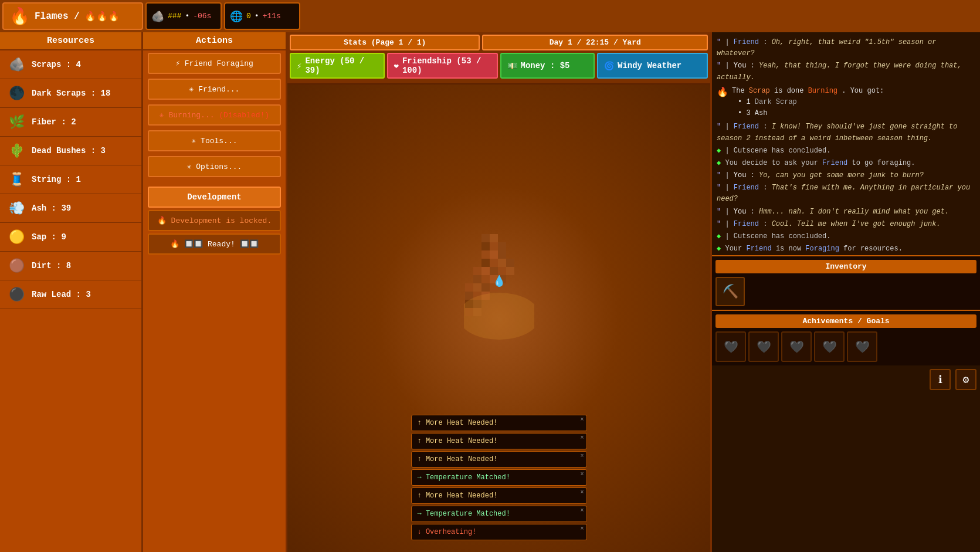 This screenshot has height=552, width=980. Describe the element at coordinates (215, 244) in the screenshot. I see `development-ready: 🔥 🔲🔲 Ready! 🔲🔲` at that location.